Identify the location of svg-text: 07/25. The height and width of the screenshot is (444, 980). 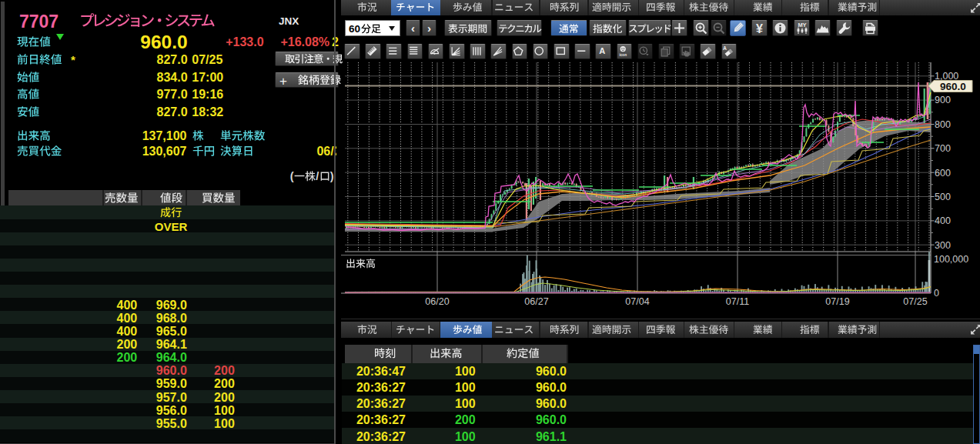
(915, 302).